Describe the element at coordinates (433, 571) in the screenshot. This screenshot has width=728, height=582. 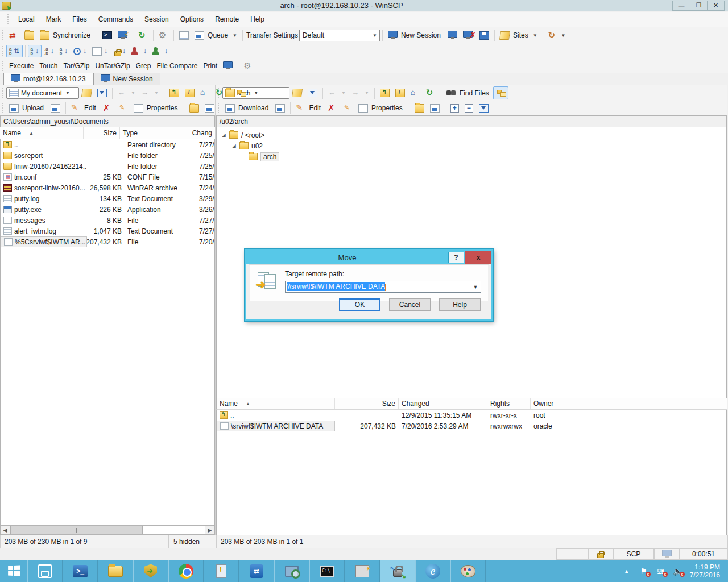
I see `taskbar-internet-explorer: e` at that location.